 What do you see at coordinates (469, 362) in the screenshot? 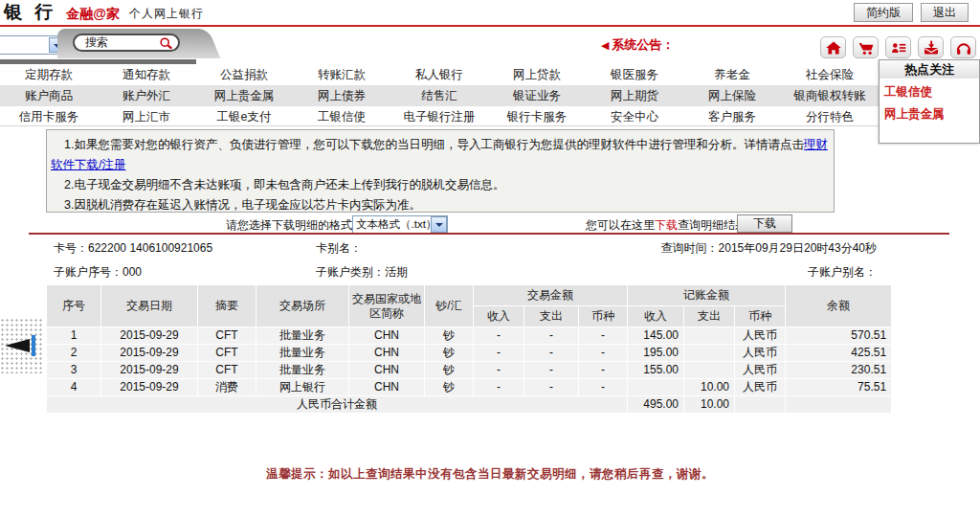
I see `table-body: 12015-09-29CFT批量业务CHN钞---145.00人民币570.51…` at bounding box center [469, 362].